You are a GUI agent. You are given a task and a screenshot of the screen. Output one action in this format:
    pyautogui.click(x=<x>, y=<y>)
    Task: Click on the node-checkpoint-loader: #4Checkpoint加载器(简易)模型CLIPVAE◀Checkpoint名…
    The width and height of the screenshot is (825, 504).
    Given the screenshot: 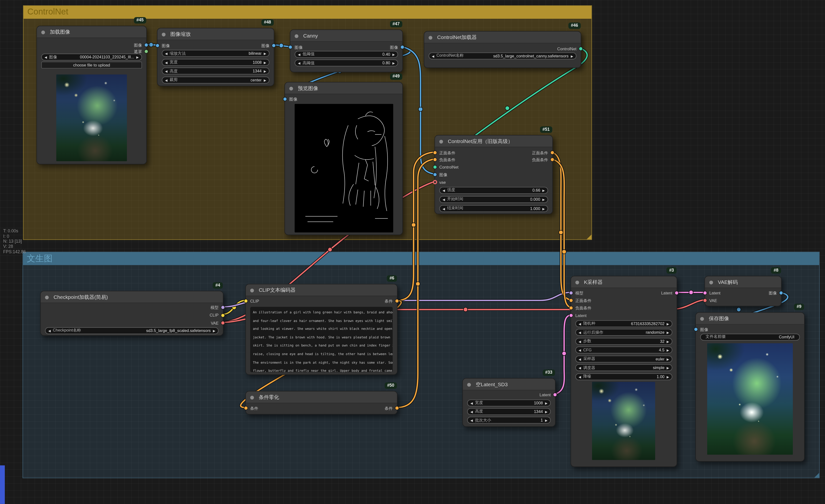 What is the action you would take?
    pyautogui.click(x=132, y=313)
    